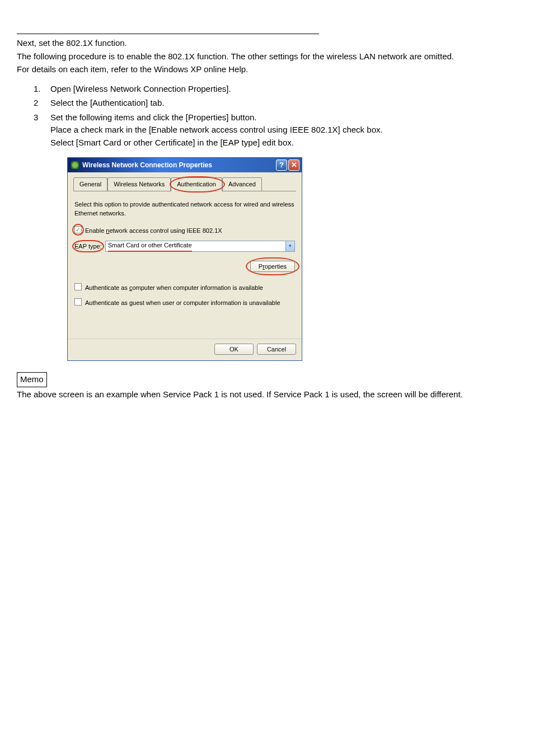 Image resolution: width=534 pixels, height=756 pixels. I want to click on eap-type-row: EAP type: Smart Card or other Certificat…, so click(185, 246).